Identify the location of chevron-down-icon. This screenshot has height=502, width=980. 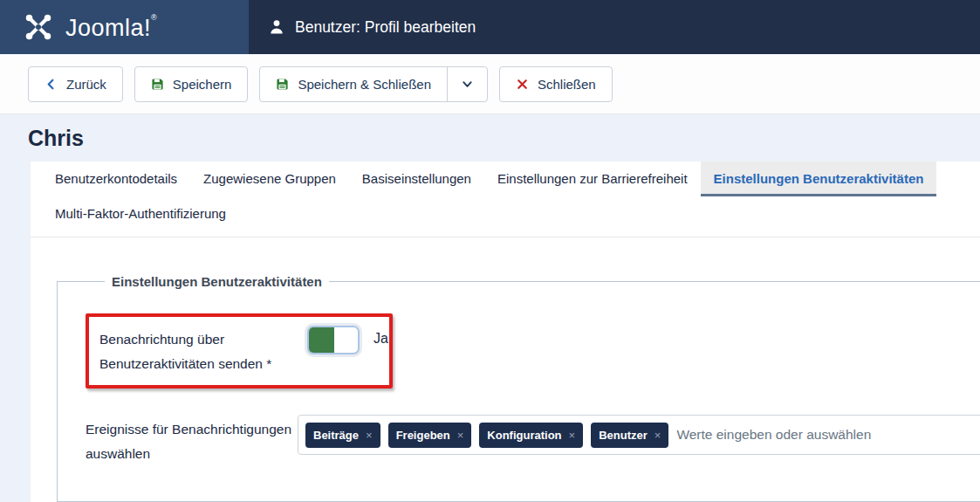
(468, 84).